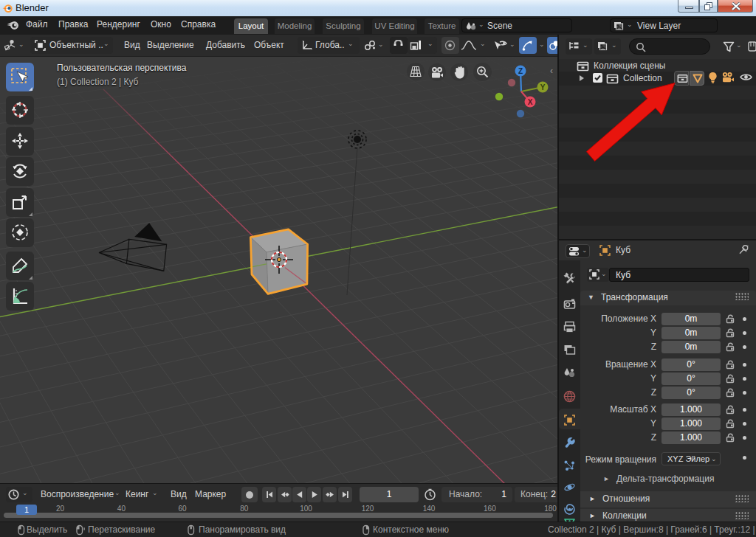  Describe the element at coordinates (530, 102) in the screenshot. I see `svg-text: X` at that location.